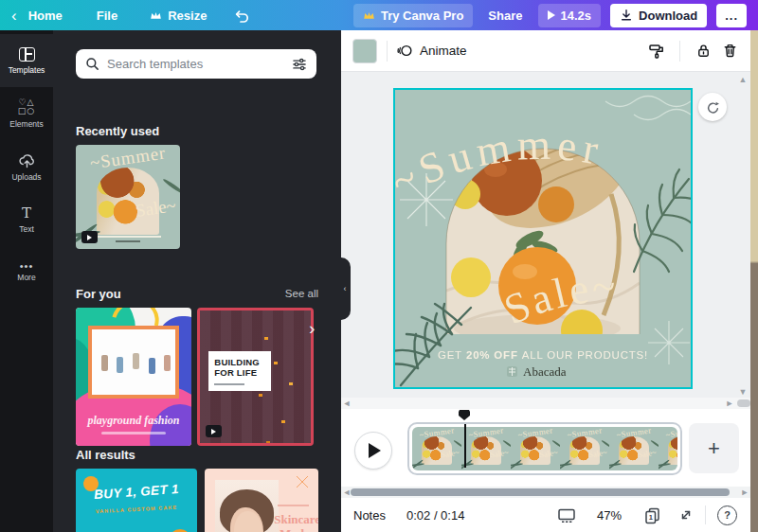 Image resolution: width=758 pixels, height=532 pixels. What do you see at coordinates (27, 108) in the screenshot?
I see `elements-icon: ♡△□○` at bounding box center [27, 108].